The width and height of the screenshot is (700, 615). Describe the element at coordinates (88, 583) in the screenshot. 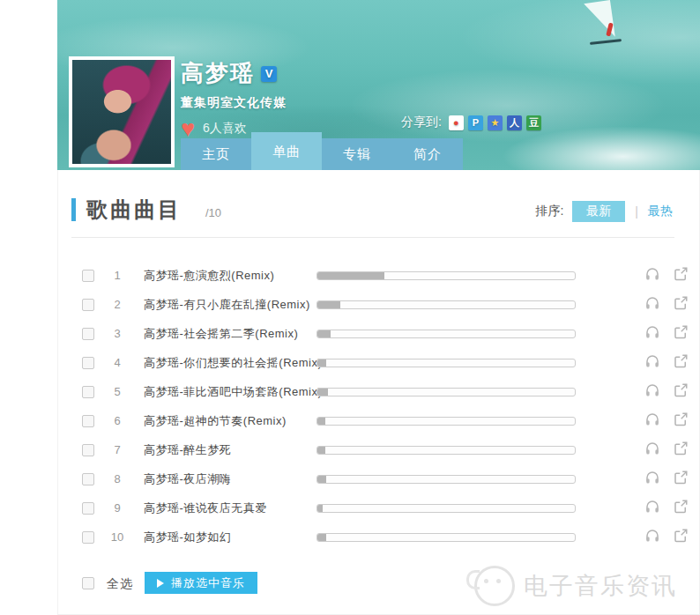

I see `select-all-checkbox` at that location.